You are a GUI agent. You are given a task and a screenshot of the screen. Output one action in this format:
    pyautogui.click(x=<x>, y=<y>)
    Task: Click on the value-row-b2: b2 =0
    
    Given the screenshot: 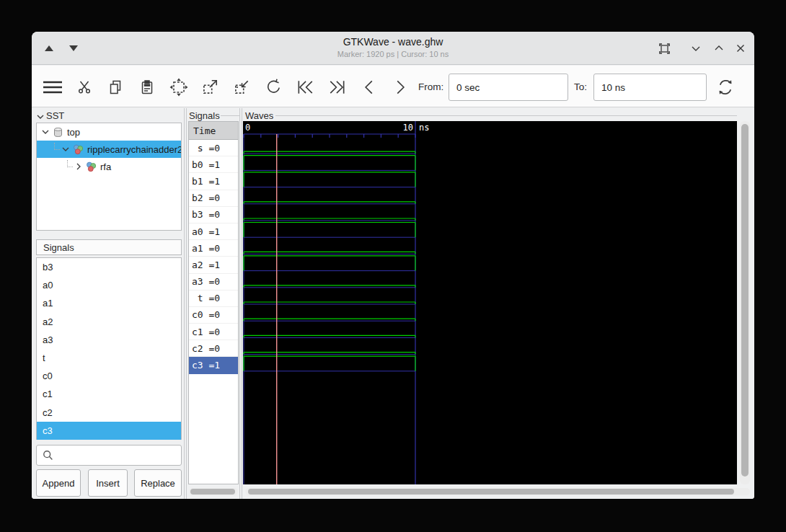 What is the action you would take?
    pyautogui.click(x=213, y=199)
    